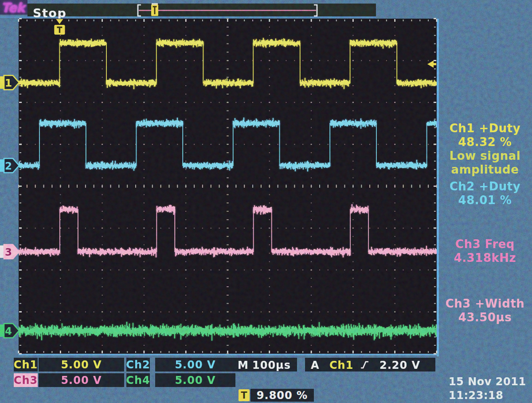 The image size is (532, 403). What do you see at coordinates (10, 166) in the screenshot?
I see `channel-marker-ch2: 2` at bounding box center [10, 166].